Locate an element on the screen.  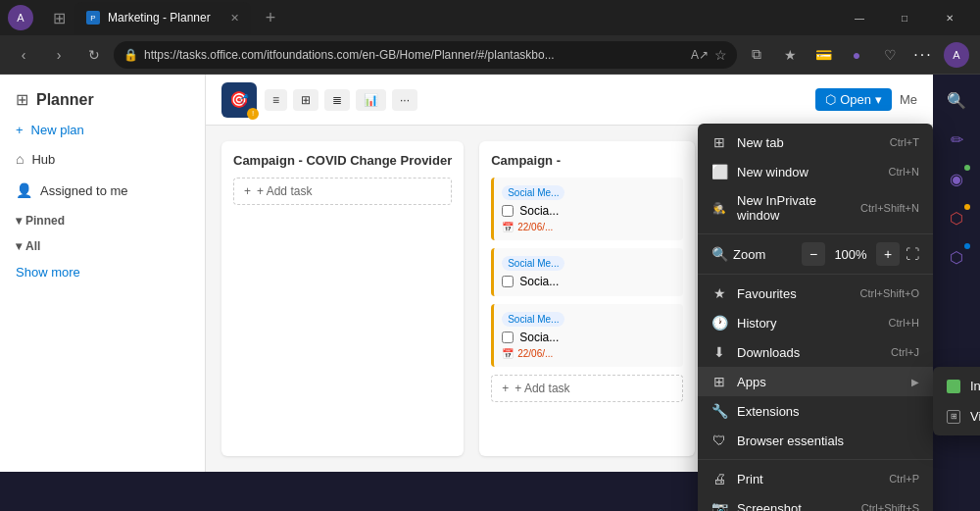
menu-item-extensions: 🔧 Extensions is located at coordinates (815, 411).